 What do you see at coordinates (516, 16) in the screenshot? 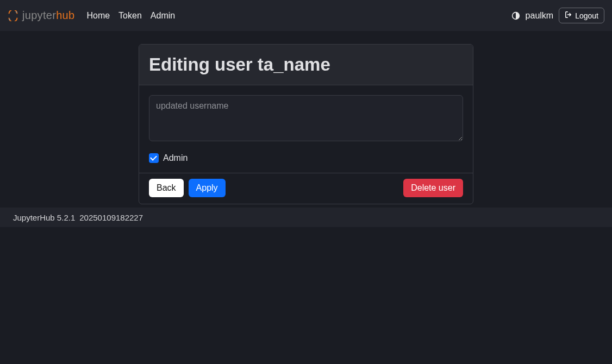
I see `theme-toggle-icon` at bounding box center [516, 16].